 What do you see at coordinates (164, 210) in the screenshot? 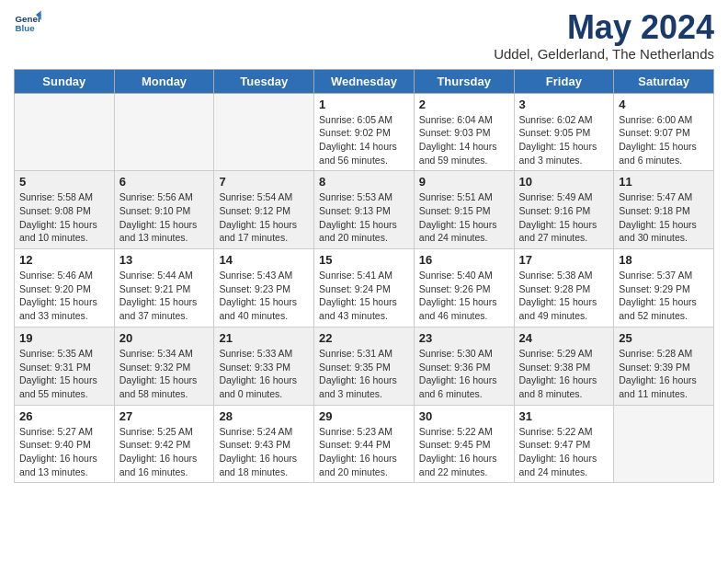
I see `calendar-cell: 6Sunrise: 5:56 AM Sunset: 9:10 PM Daylig…` at bounding box center [164, 210].